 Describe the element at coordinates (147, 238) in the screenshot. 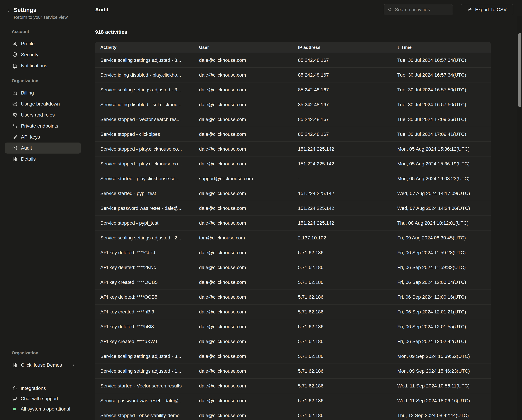

I see `activity-cell: Service scaling settings adjusted - 2...` at that location.